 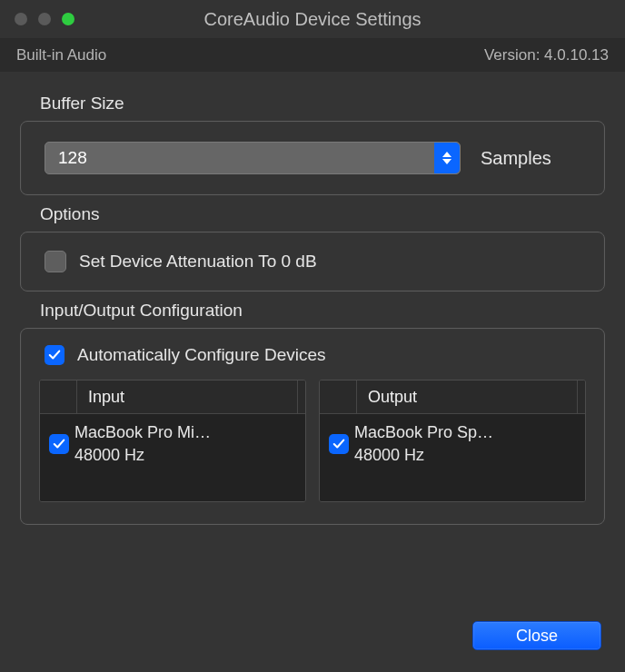 What do you see at coordinates (447, 162) in the screenshot?
I see `chevron-down-icon` at bounding box center [447, 162].